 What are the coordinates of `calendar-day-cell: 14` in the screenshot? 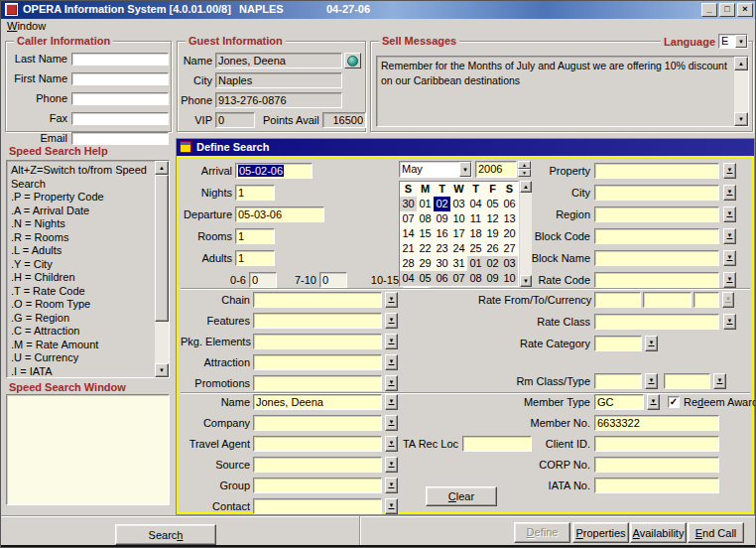 It's located at (409, 234).